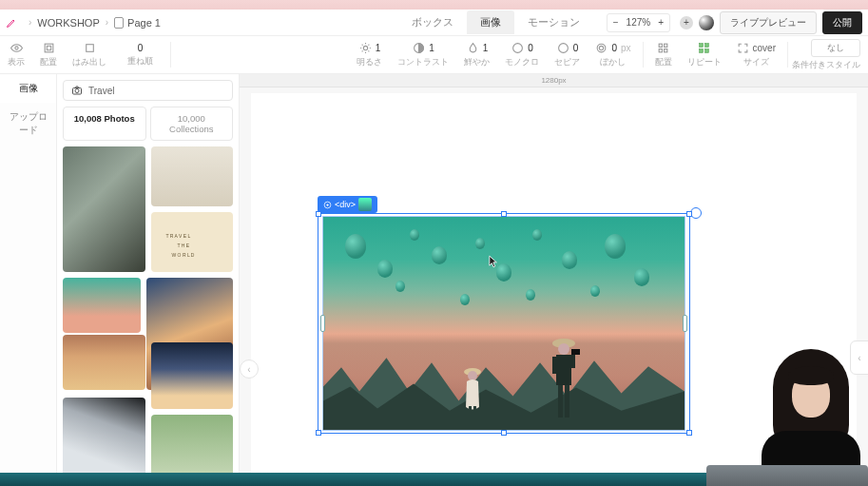  I want to click on publish-button: 公開, so click(842, 23).